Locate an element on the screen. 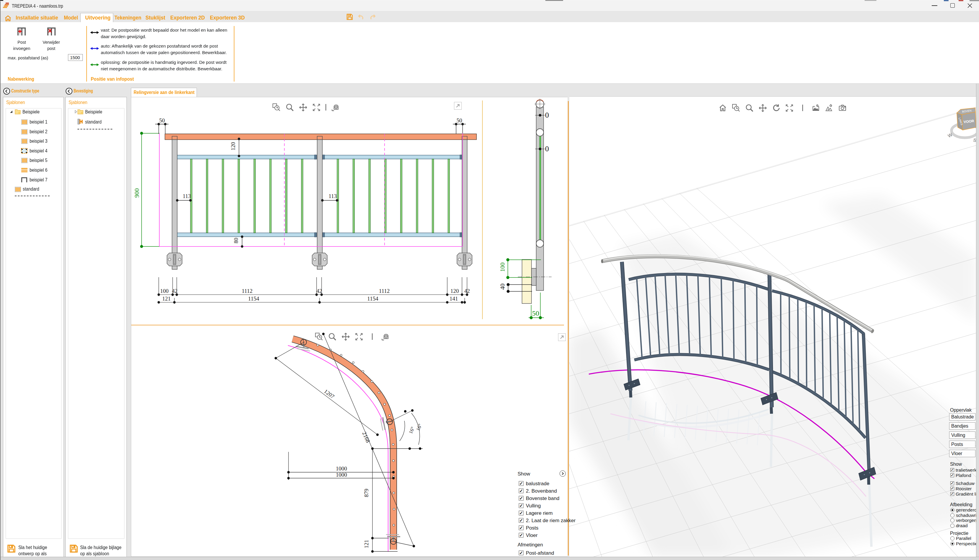 The height and width of the screenshot is (560, 979). svg-text: S is located at coordinates (974, 140).